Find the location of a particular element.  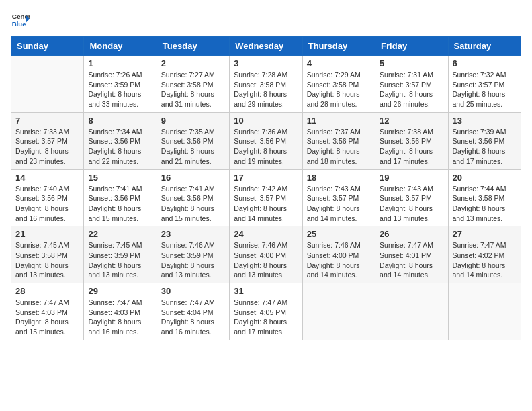

day-info: Sunrise: 7:42 AM Sunset: 3:57 PM Dayligh… is located at coordinates (266, 204).